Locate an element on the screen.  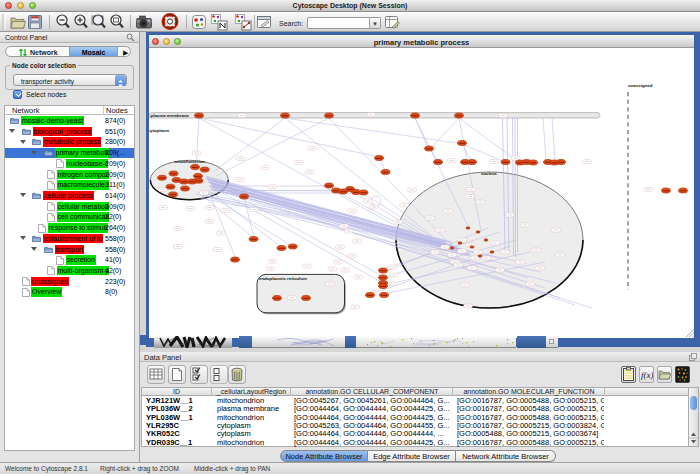
svg-text: plasma membrane is located at coordinates (170, 116).